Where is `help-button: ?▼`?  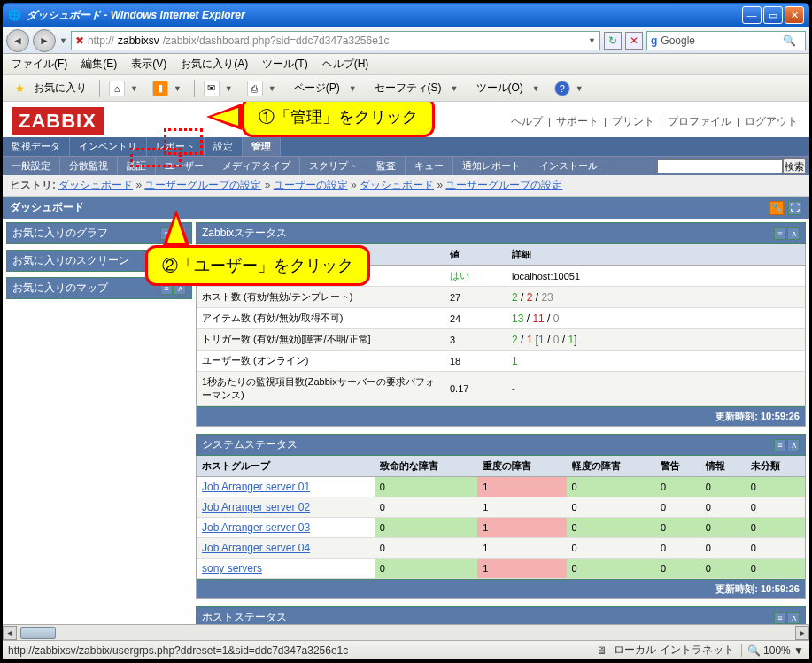
help-button: ?▼ is located at coordinates (570, 89).